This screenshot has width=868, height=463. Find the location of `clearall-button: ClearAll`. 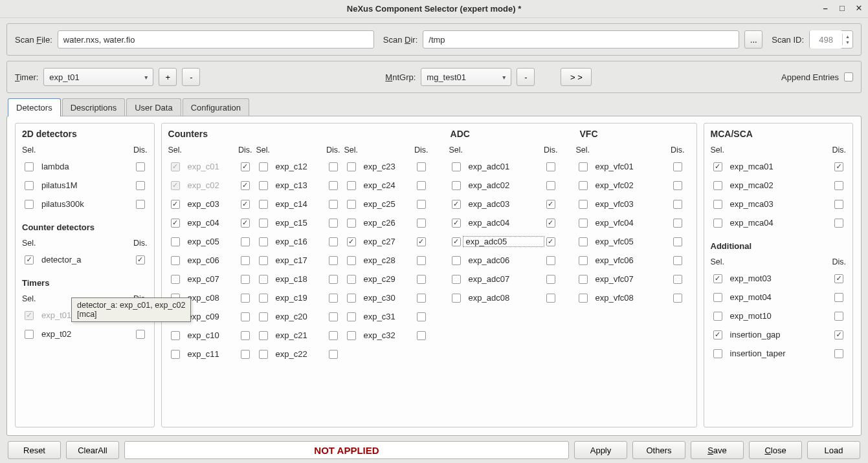

clearall-button: ClearAll is located at coordinates (93, 450).